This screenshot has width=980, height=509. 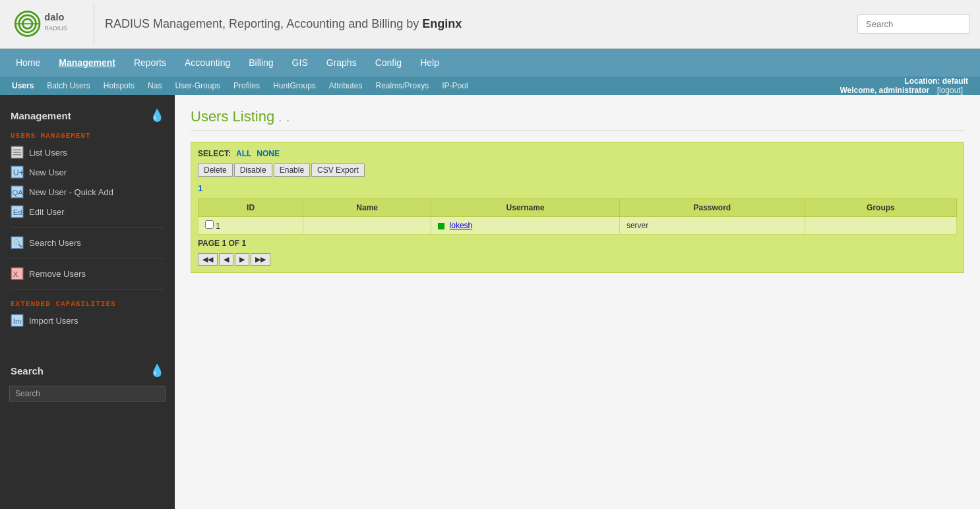 What do you see at coordinates (441, 226) in the screenshot?
I see `status-dot` at bounding box center [441, 226].